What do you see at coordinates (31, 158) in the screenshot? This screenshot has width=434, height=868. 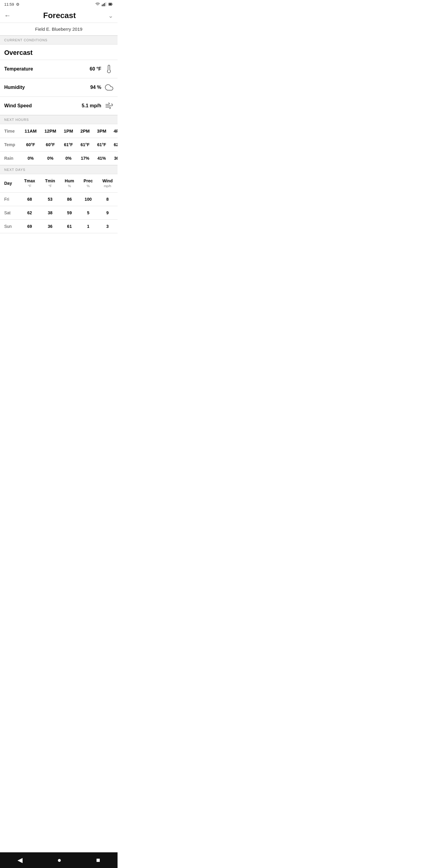 I see `rain-11am: 0%` at bounding box center [31, 158].